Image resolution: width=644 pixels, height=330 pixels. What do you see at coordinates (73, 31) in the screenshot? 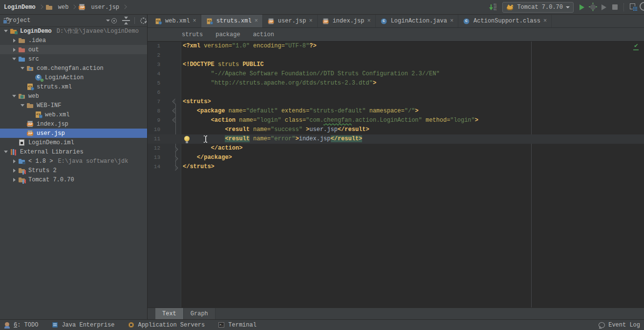
I see `tree-row-logindemo: LoginDemoD:\作业\javaee\LoginDemo` at bounding box center [73, 31].